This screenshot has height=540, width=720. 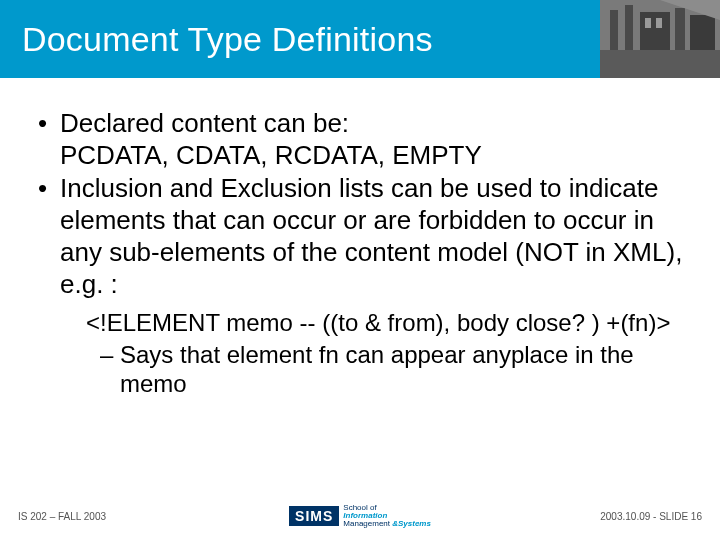 I want to click on header-decoration-image, so click(x=660, y=39).